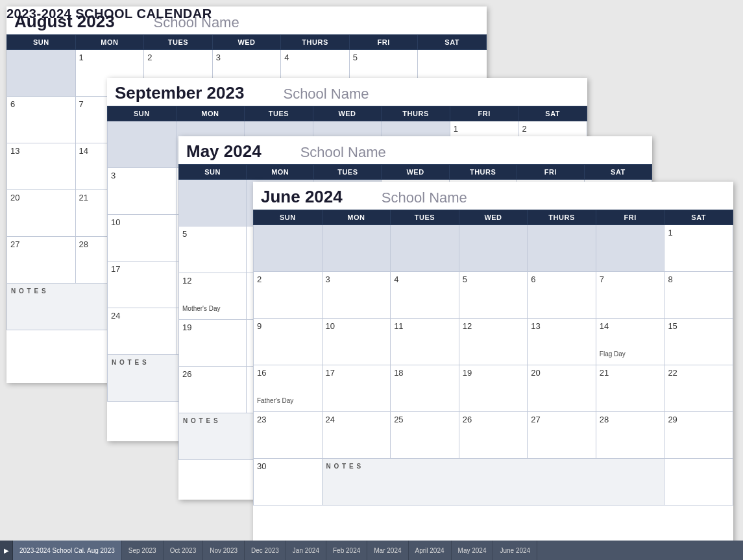  I want to click on tab-jan-2024: Jan 2024, so click(306, 550).